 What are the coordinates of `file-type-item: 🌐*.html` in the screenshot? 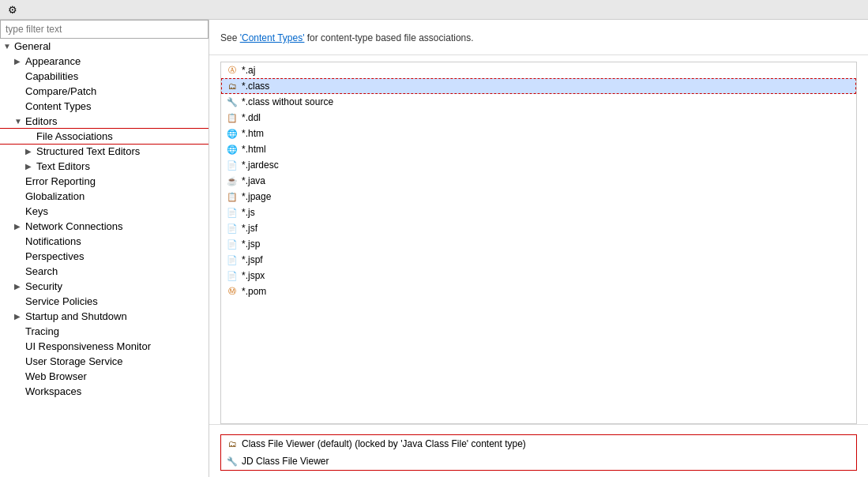 It's located at (539, 149).